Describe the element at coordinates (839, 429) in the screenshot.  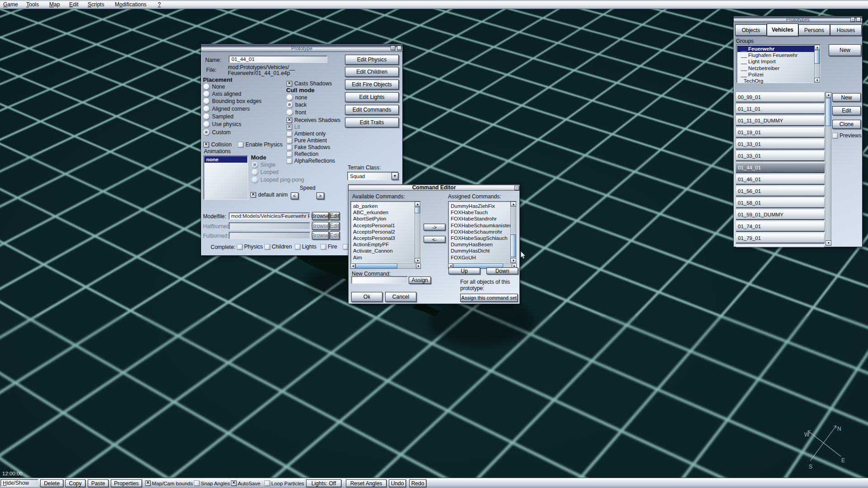
I see `svg-text: N` at that location.